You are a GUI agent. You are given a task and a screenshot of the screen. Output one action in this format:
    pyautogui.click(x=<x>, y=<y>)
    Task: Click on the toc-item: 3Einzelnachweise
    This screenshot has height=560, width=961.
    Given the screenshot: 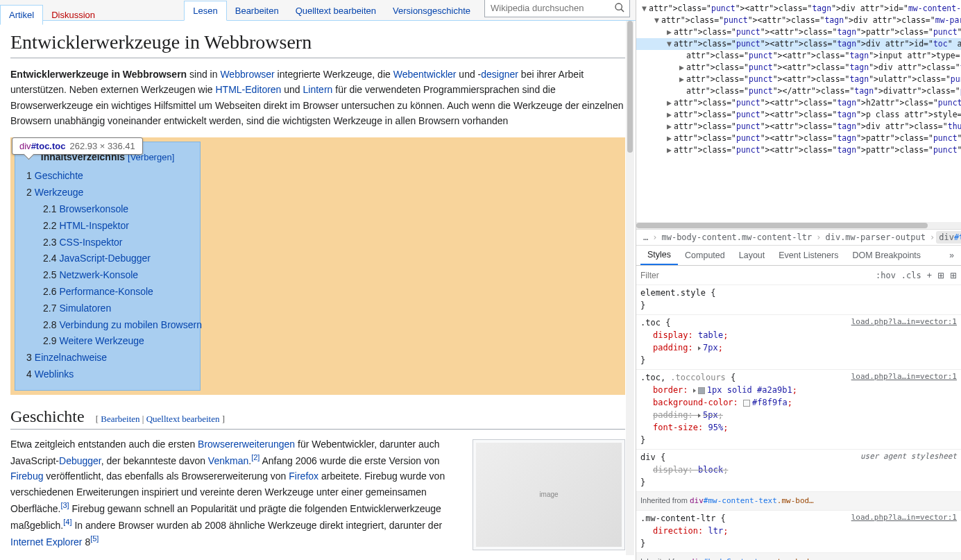 What is the action you would take?
    pyautogui.click(x=108, y=358)
    